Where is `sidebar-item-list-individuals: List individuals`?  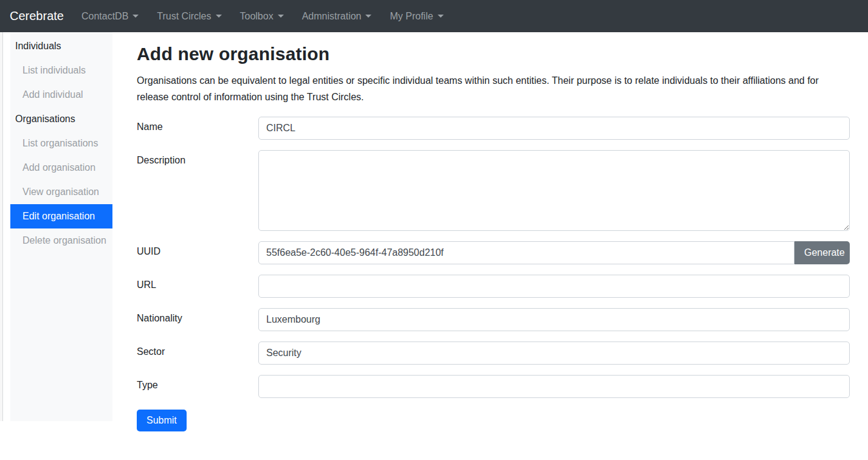 sidebar-item-list-individuals: List individuals is located at coordinates (61, 70).